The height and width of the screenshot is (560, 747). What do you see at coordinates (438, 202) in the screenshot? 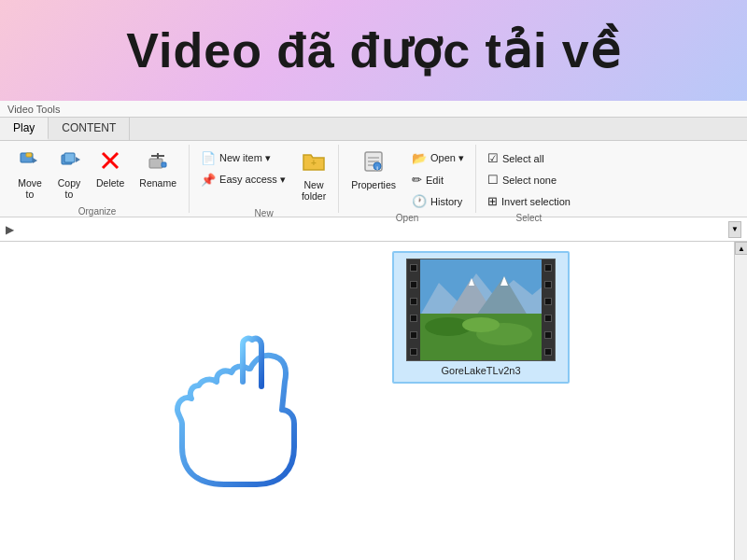
I see `history-button: 🕐 History` at bounding box center [438, 202].